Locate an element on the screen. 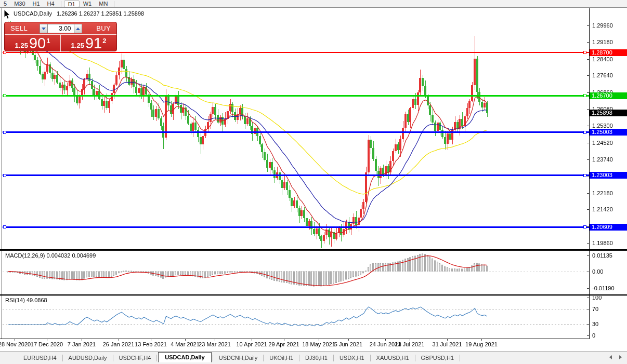 Image resolution: width=627 pixels, height=364 pixels. buy-price-sup: 2 is located at coordinates (104, 41).